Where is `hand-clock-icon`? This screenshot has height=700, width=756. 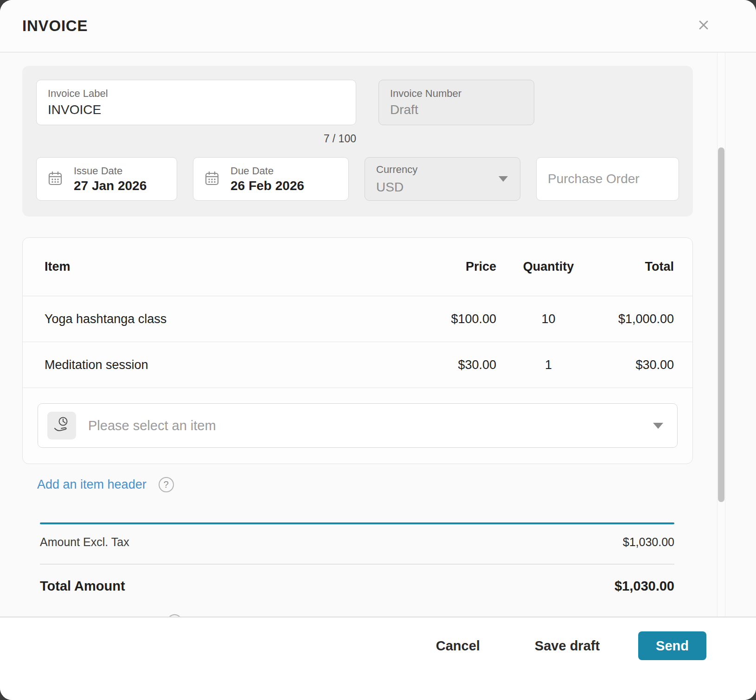
hand-clock-icon is located at coordinates (62, 426).